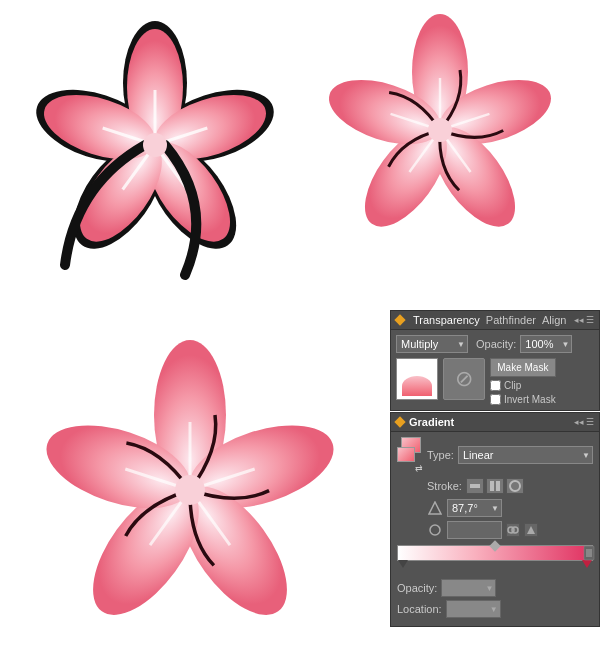 The image size is (600, 660). I want to click on gradient-opacity-label: Opacity:, so click(417, 588).